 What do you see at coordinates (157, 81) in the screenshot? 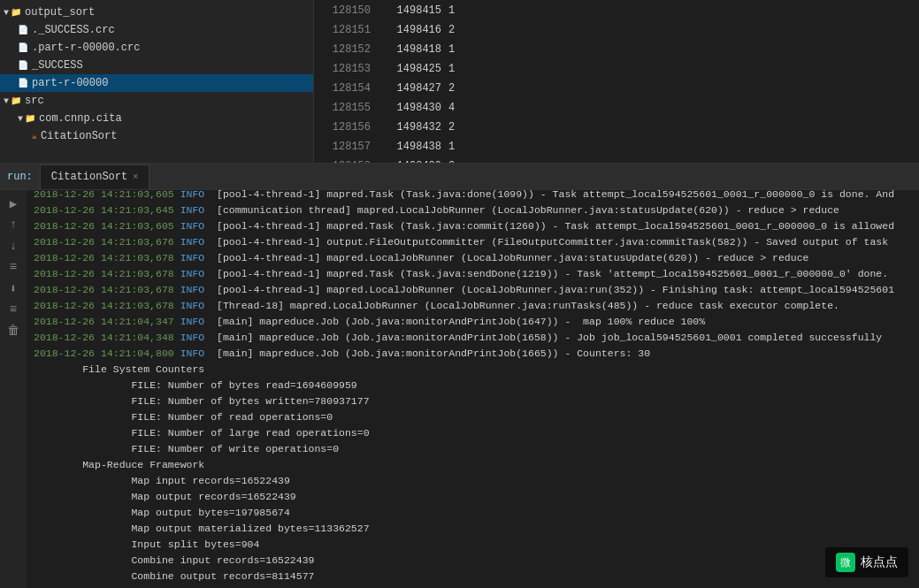
I see `file-tree: ▼📁output_sort📄._SUCCESS.crc📄.part-r-0000…` at bounding box center [157, 81].